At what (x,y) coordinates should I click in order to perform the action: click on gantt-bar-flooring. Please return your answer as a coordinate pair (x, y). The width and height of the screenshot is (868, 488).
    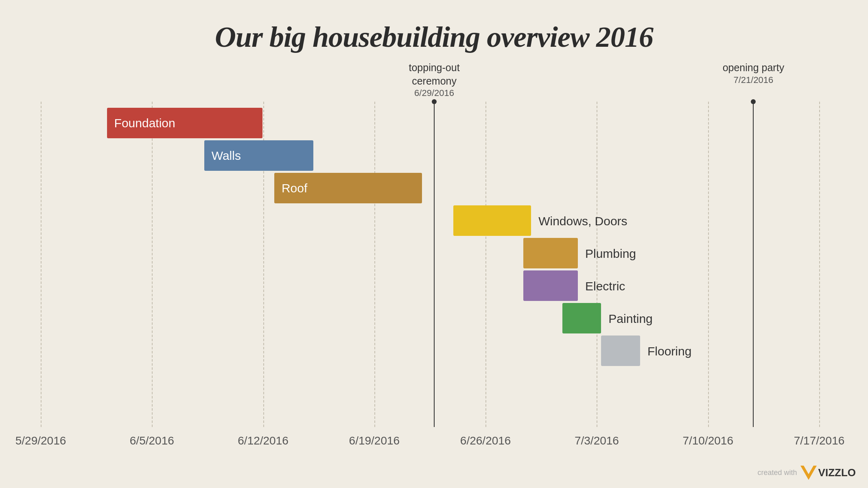
    Looking at the image, I should click on (621, 351).